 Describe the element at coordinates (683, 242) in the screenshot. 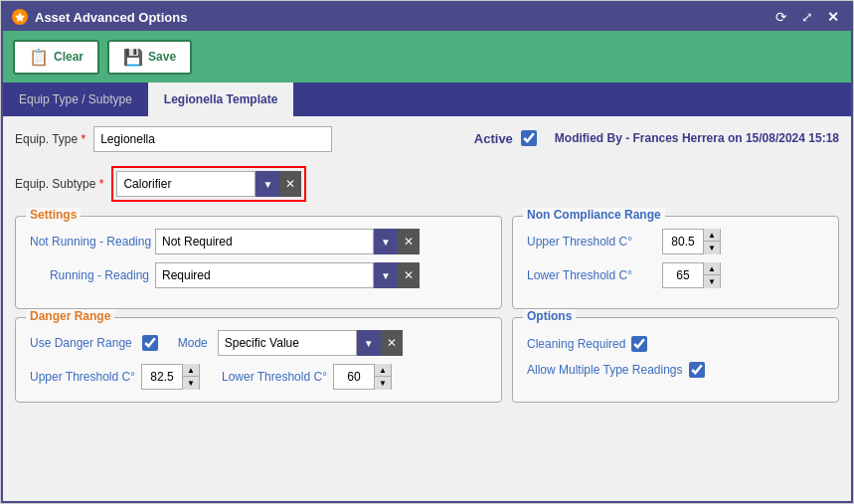

I see `upper-value: 80.5` at that location.